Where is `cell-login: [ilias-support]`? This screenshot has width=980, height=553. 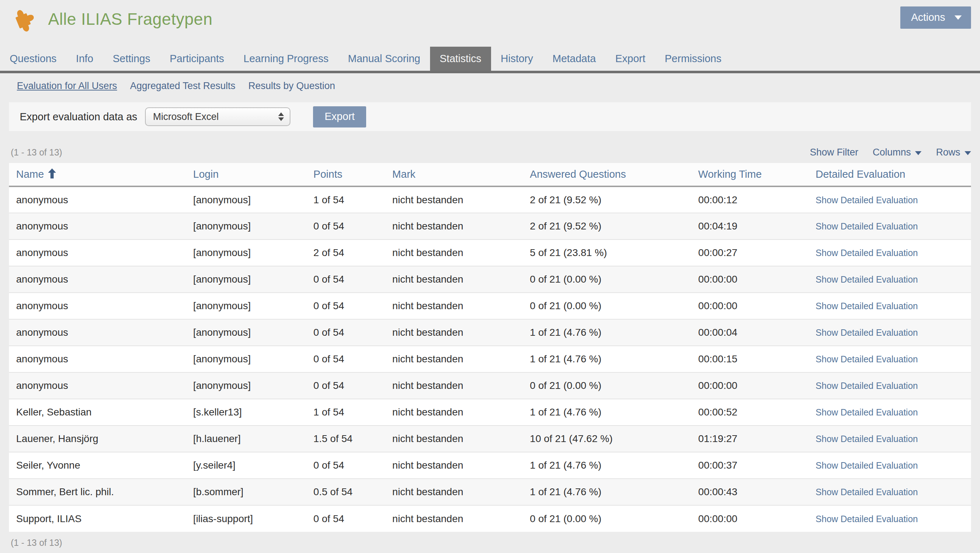
cell-login: [ilias-support] is located at coordinates (246, 518).